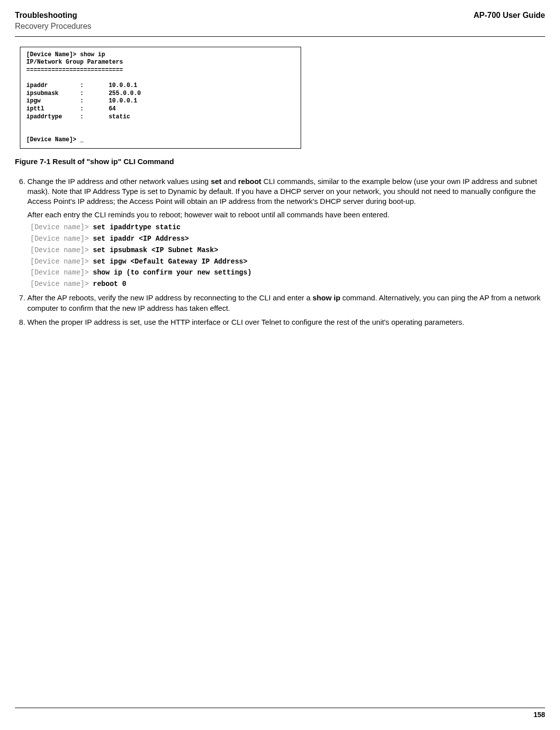 This screenshot has width=560, height=730. I want to click on header-left: Troubleshooting Recovery Procedures, so click(53, 21).